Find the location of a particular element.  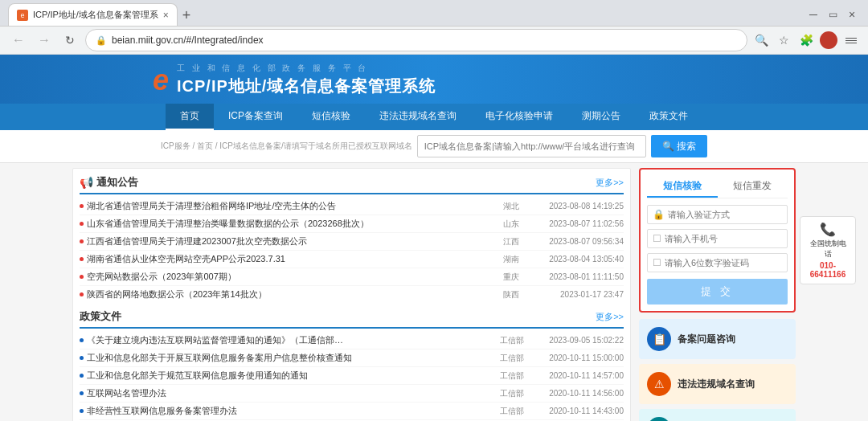

notice-text: 空壳网站数据公示（2023年第007期） is located at coordinates (293, 276).